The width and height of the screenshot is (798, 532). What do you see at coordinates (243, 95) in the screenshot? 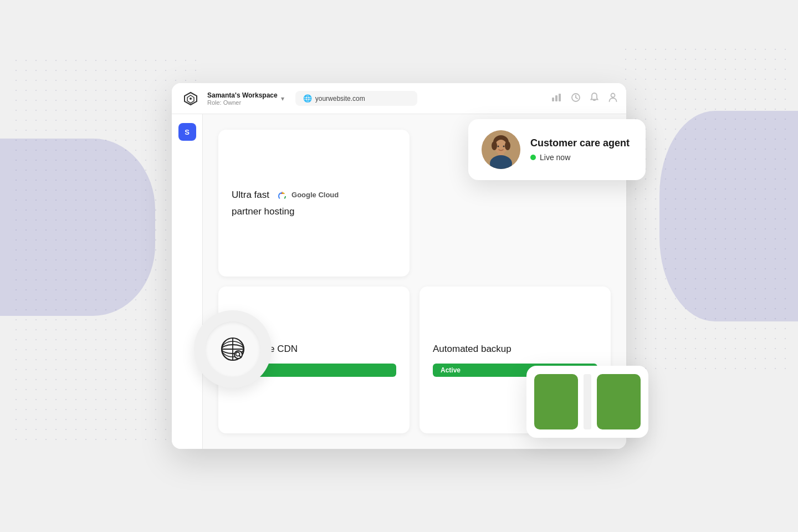
I see `workspace-name: Samanta's Workspace` at bounding box center [243, 95].